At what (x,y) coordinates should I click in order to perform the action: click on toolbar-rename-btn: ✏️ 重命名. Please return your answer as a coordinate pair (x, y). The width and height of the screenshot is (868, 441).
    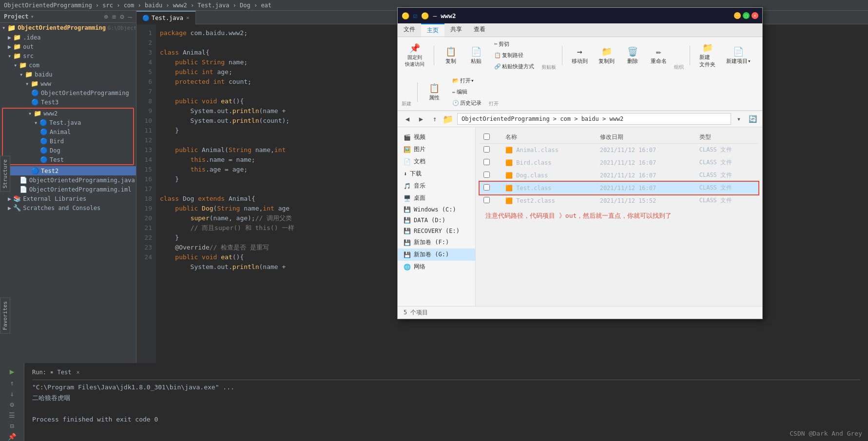
    Looking at the image, I should click on (659, 56).